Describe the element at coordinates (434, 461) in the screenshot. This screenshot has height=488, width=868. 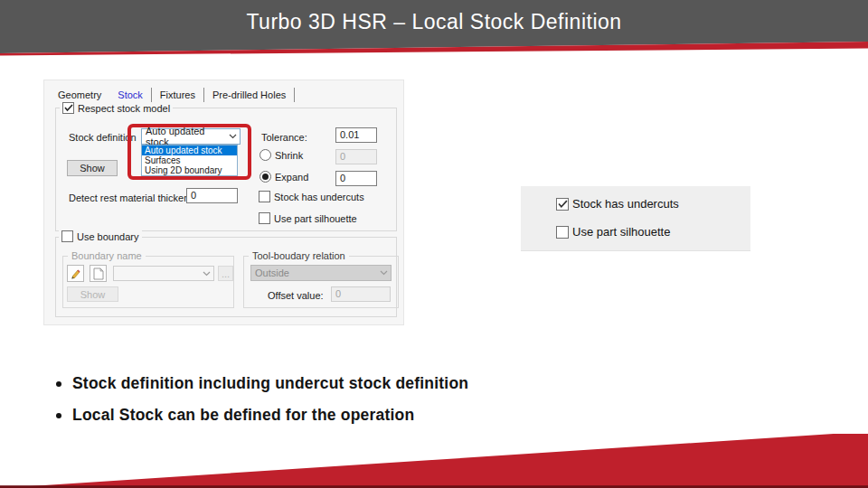
I see `slide-footer: The unique, revolutionary Milling Techno…` at that location.